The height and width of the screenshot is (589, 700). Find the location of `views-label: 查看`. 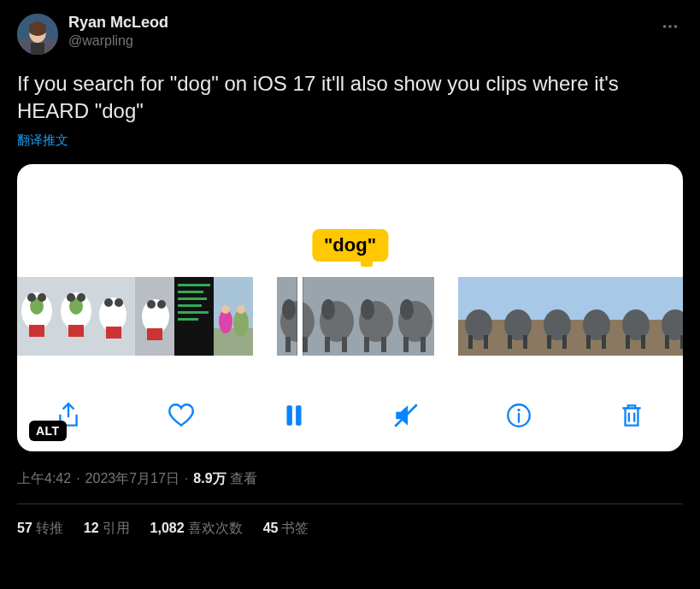

views-label: 查看 is located at coordinates (244, 479).